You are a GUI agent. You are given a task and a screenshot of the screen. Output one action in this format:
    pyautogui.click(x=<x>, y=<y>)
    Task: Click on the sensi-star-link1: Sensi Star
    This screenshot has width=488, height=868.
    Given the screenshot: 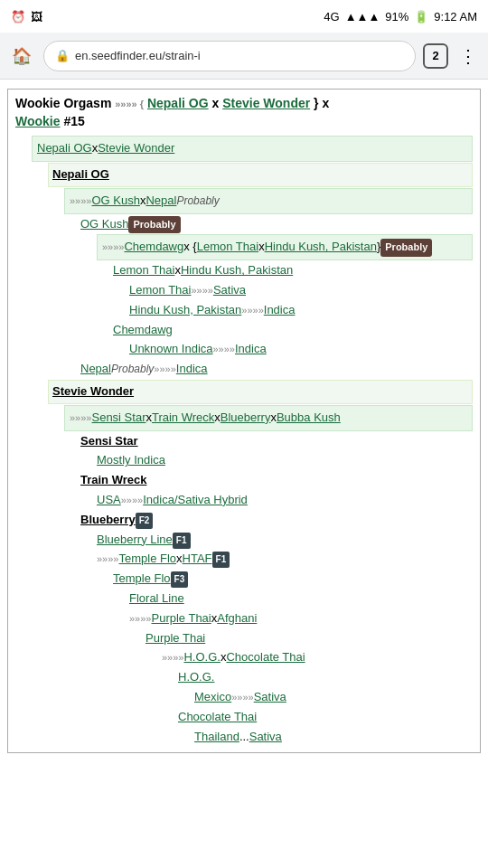 What is the action you would take?
    pyautogui.click(x=118, y=418)
    